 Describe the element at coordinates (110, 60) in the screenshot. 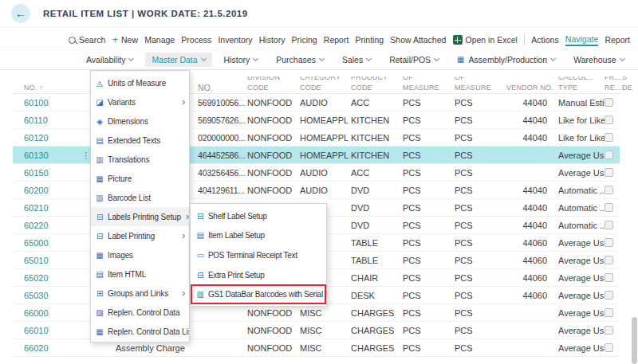

I see `ribbon-menu-button: Availability` at that location.